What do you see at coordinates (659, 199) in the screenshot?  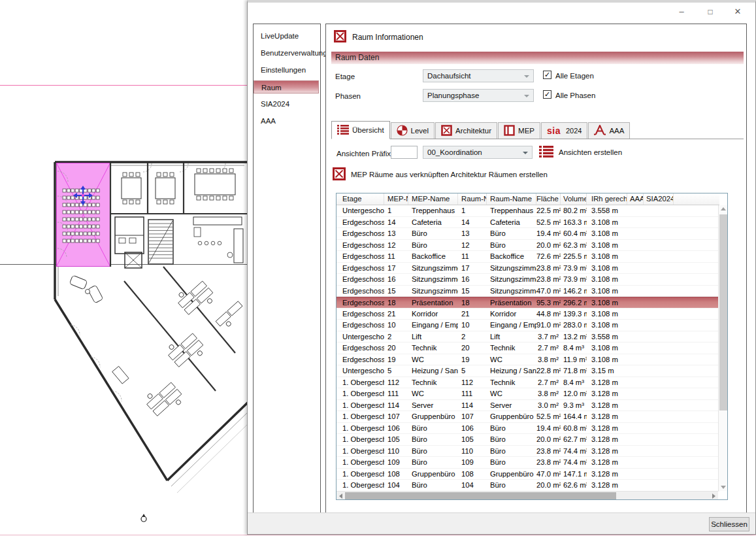 I see `column-header: SIA2024` at bounding box center [659, 199].